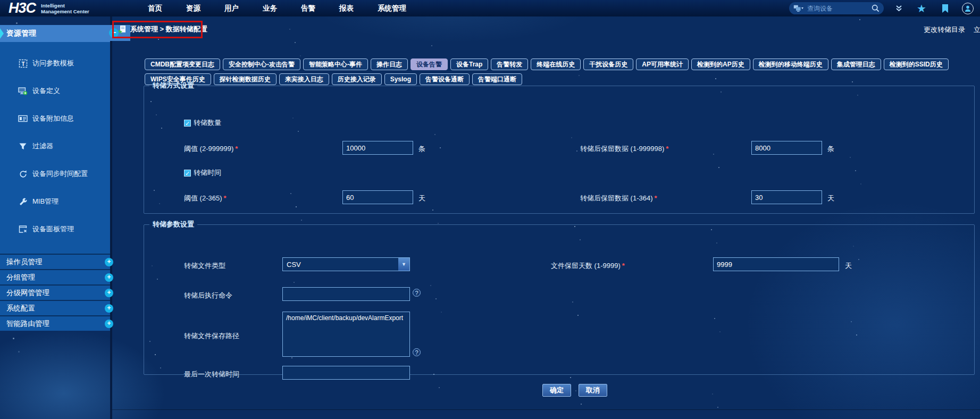  I want to click on retain-count-label: 转储后保留数据 (1-999998)*, so click(624, 149).